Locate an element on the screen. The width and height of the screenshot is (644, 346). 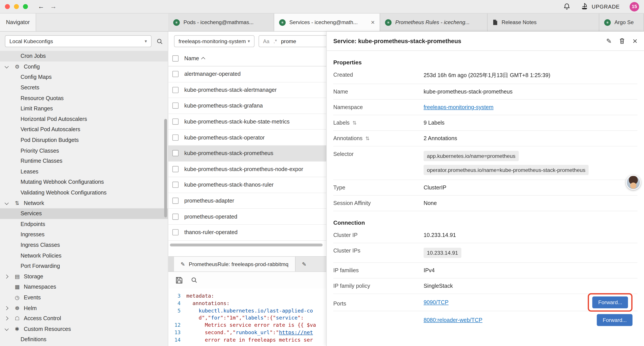
sidebar-item-label: Vertical Pod Autoscalers is located at coordinates (50, 130).